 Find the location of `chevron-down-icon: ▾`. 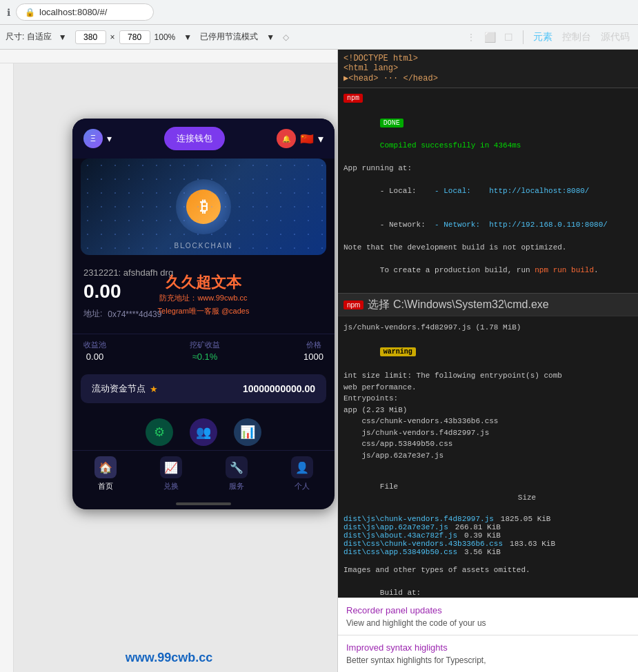

chevron-down-icon: ▾ is located at coordinates (109, 139).